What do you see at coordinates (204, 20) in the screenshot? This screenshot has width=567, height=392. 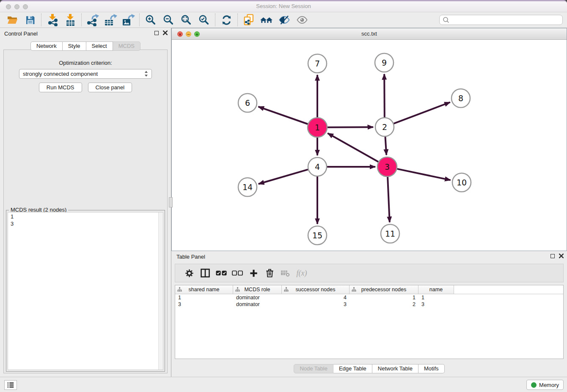 I see `zoom-selected-button` at bounding box center [204, 20].